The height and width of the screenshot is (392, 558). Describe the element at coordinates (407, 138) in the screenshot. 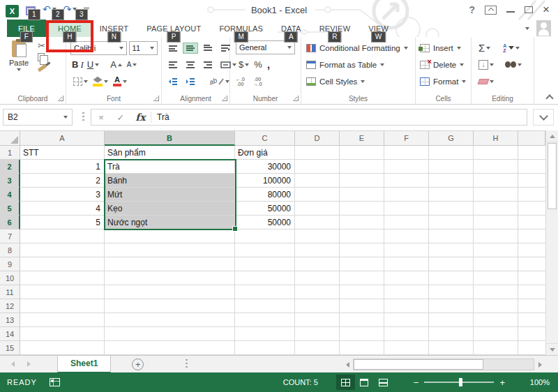

I see `column-header-f: F` at that location.